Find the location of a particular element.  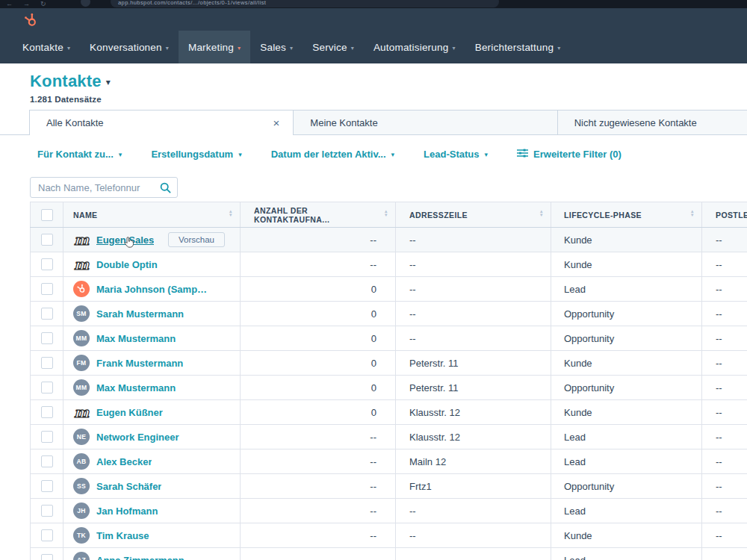

nav-item-kontakte: Kontakte▾ is located at coordinates (46, 47).